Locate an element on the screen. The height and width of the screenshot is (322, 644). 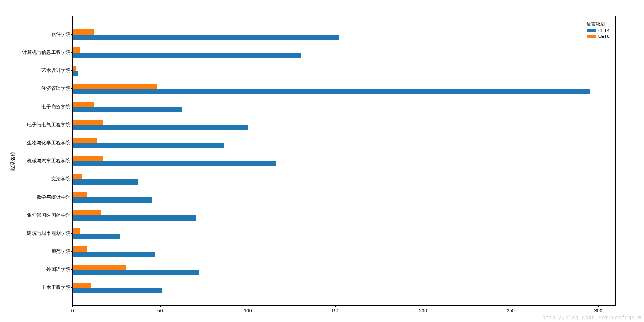
y-tick-label: 文法学院 is located at coordinates (61, 179).